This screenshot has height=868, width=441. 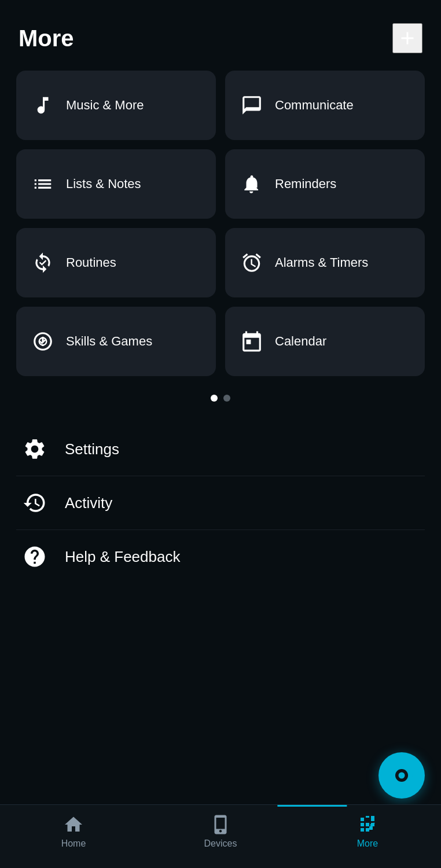 What do you see at coordinates (105, 105) in the screenshot?
I see `music-more-label: Music & More` at bounding box center [105, 105].